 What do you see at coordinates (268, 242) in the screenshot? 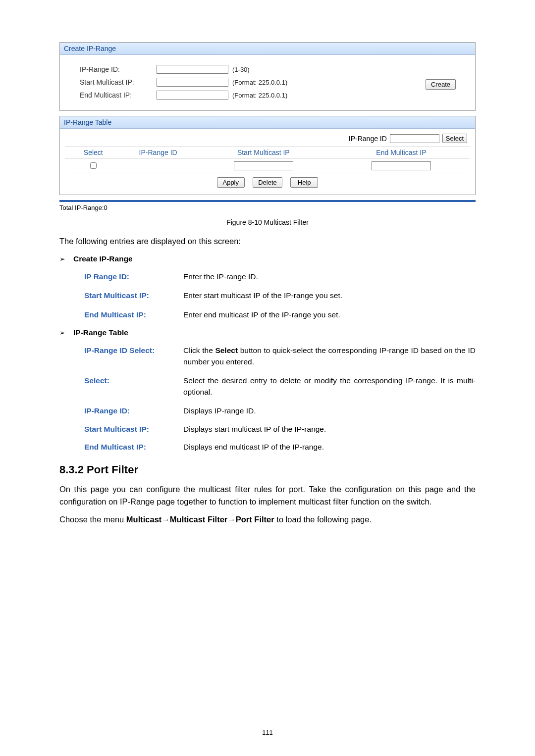
I see `intro-text: The following entries are displayed on t…` at bounding box center [268, 242].